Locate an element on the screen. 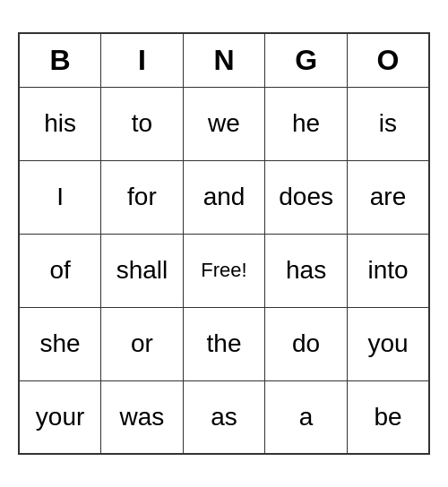 This screenshot has height=487, width=448. cell-3-2: the is located at coordinates (224, 344).